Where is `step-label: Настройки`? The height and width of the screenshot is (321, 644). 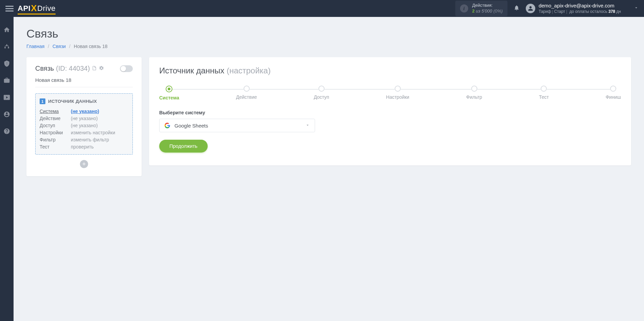 step-label: Настройки is located at coordinates (398, 97).